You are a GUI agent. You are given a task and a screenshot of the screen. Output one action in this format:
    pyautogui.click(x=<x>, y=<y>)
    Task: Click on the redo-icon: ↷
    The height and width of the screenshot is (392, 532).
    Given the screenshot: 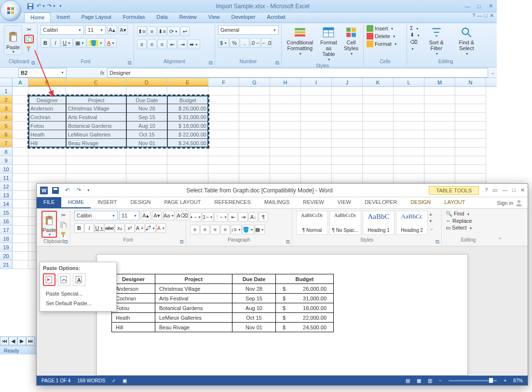 What is the action you would take?
    pyautogui.click(x=79, y=190)
    